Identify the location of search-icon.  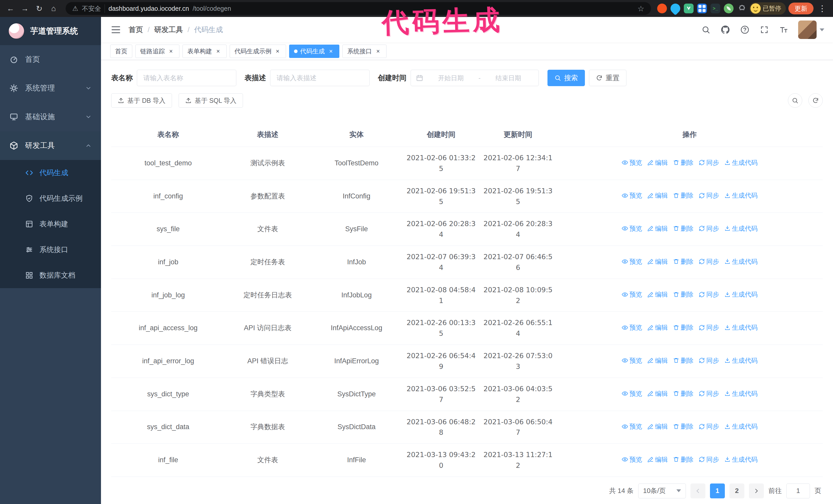
(706, 30).